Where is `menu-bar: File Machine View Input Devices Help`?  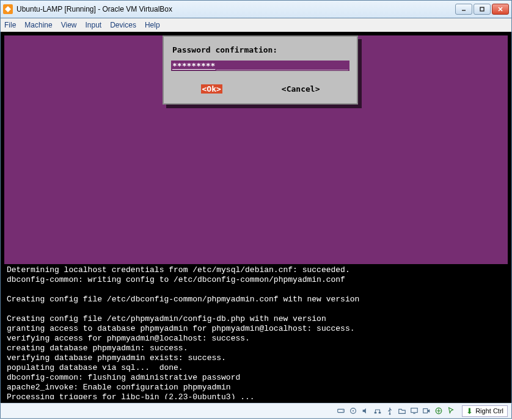
menu-bar: File Machine View Input Devices Help is located at coordinates (256, 25).